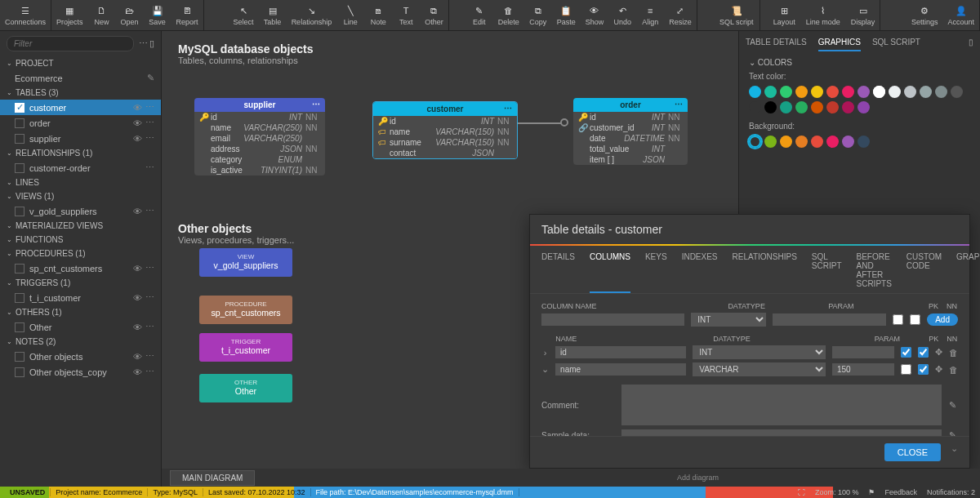 The image size is (980, 498). I want to click on tree-relationships: ⌄RELATIONSHIPS (1), so click(80, 153).